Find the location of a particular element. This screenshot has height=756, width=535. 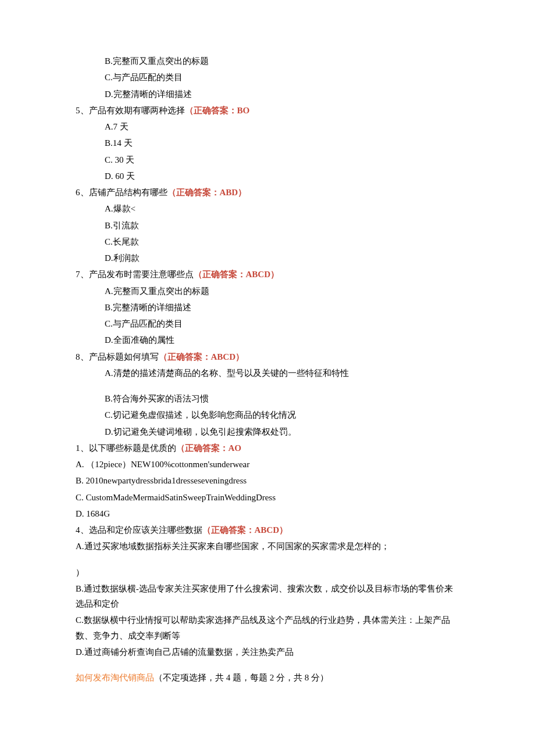

q4-option-b: B.通过数据纵横-选品专家关注买家使用了什么搜索词、搜索次数，成交价以及目标市场… is located at coordinates (268, 596).